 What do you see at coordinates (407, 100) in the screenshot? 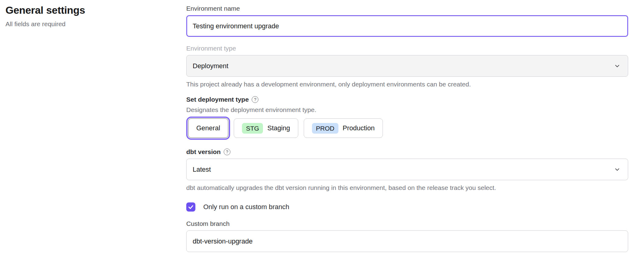
I see `deployment-type-label: Set deployment type ?` at bounding box center [407, 100].